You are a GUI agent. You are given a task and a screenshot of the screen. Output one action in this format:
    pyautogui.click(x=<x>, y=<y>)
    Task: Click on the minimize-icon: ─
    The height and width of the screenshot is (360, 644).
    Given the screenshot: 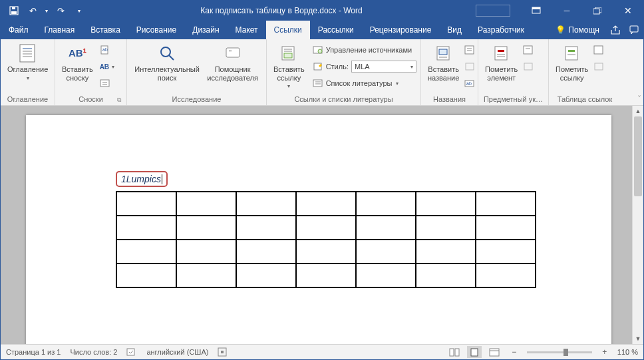 What is the action you would take?
    pyautogui.click(x=567, y=11)
    